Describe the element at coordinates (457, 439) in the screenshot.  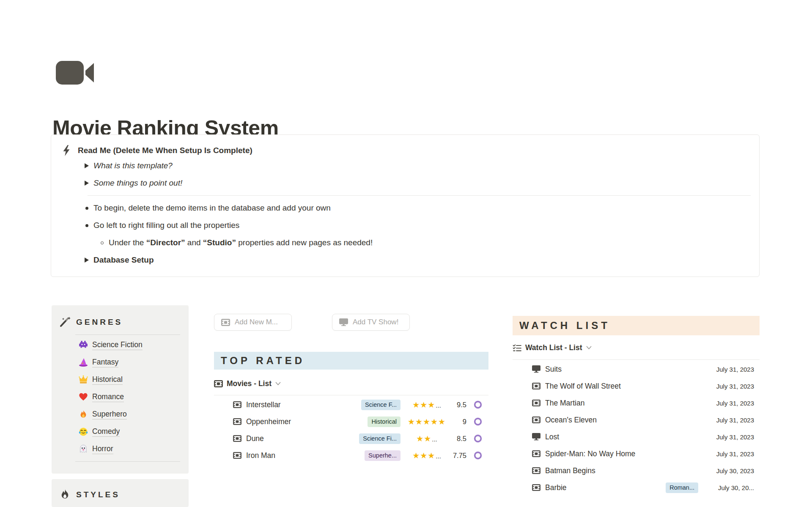
I see `rating-value: 8.5` at that location.